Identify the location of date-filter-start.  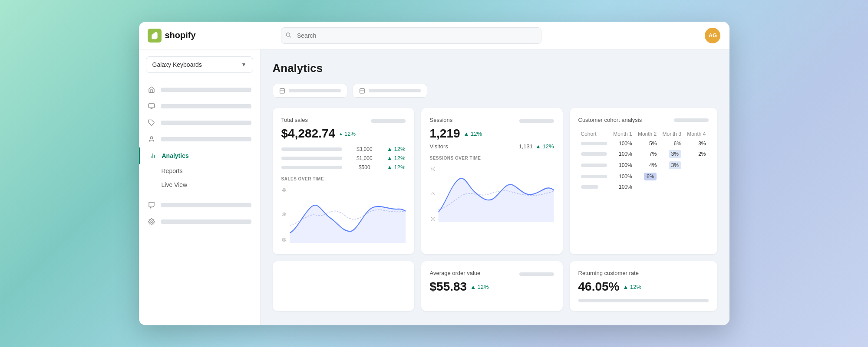
(310, 91).